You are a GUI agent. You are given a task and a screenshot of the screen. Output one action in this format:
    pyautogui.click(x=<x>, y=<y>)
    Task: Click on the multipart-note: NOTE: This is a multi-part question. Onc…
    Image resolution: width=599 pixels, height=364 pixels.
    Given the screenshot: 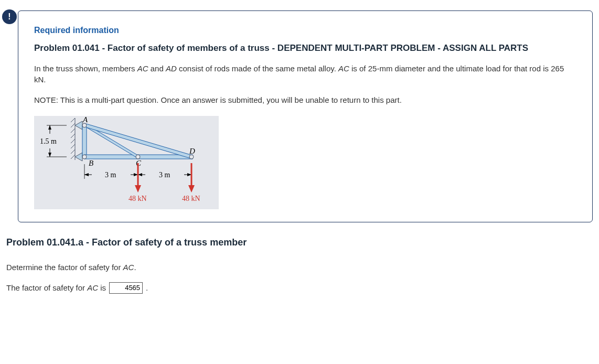 What is the action you would take?
    pyautogui.click(x=305, y=100)
    